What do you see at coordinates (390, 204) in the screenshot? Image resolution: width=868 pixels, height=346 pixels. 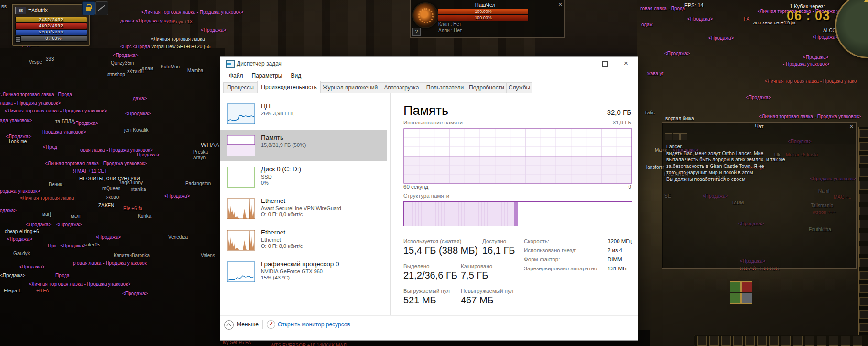 I see `panel-divider` at bounding box center [390, 204].